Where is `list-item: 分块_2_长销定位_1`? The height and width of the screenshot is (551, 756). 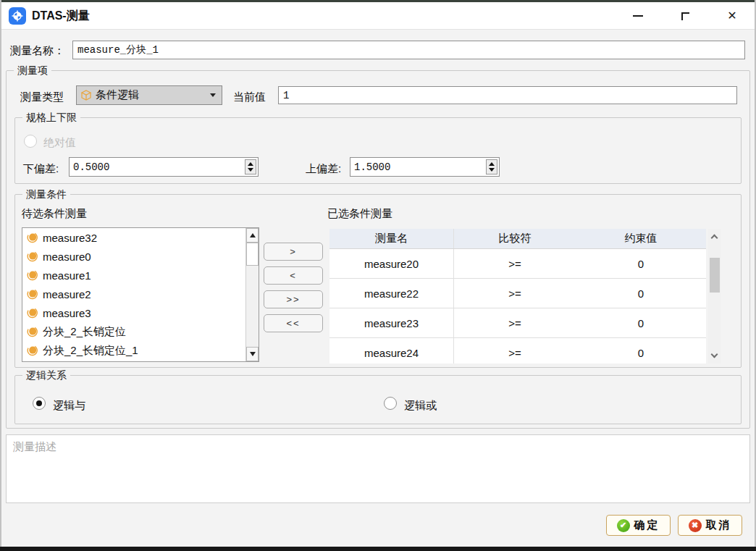
list-item: 分块_2_长销定位_1 is located at coordinates (134, 350).